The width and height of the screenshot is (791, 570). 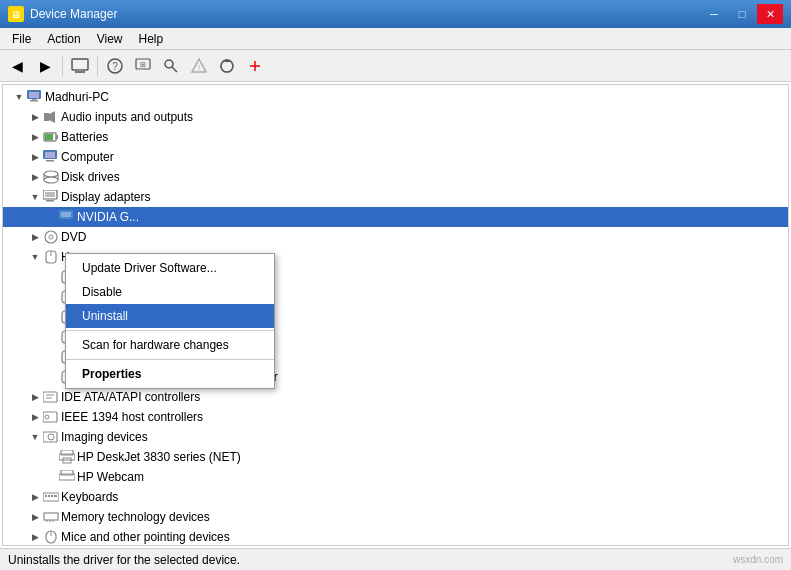 I want to click on menu-view: View, so click(x=110, y=39).